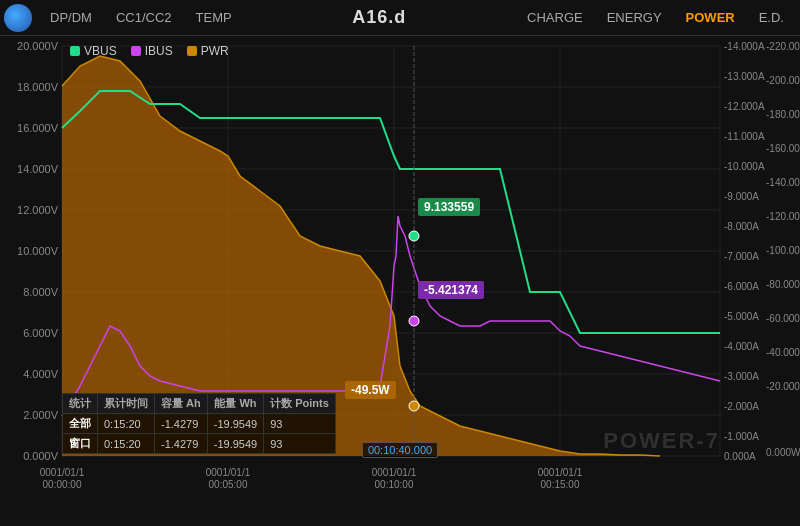 The height and width of the screenshot is (526, 800). Describe the element at coordinates (783, 216) in the screenshot. I see `svg-text: -120.000W` at that location.